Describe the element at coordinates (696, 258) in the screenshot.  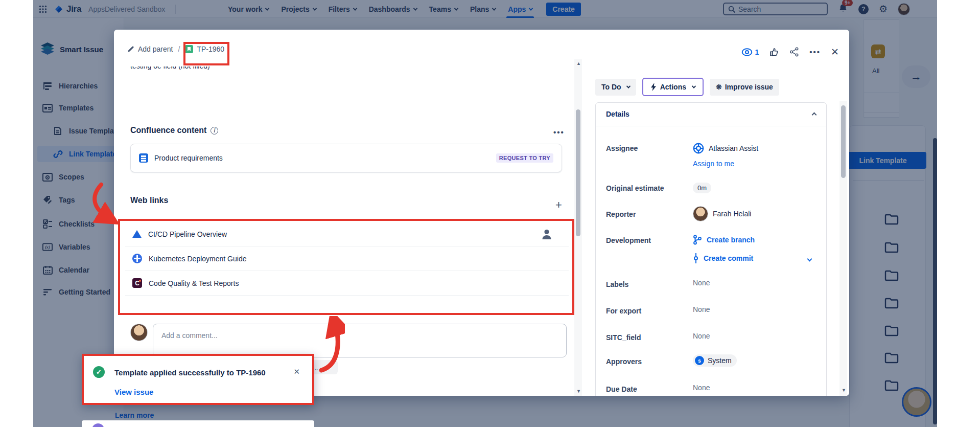
I see `commit-icon` at that location.